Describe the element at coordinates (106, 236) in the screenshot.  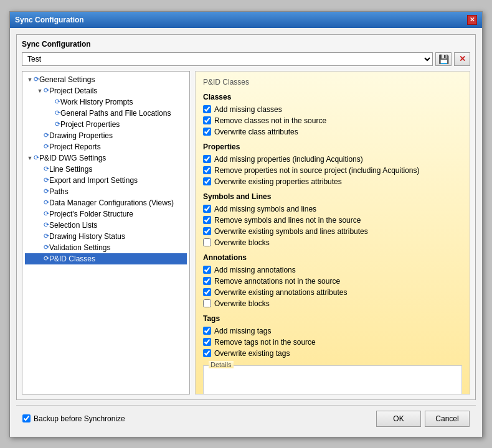
I see `tree-item-drawing-history: ⟳ Drawing History Status` at that location.